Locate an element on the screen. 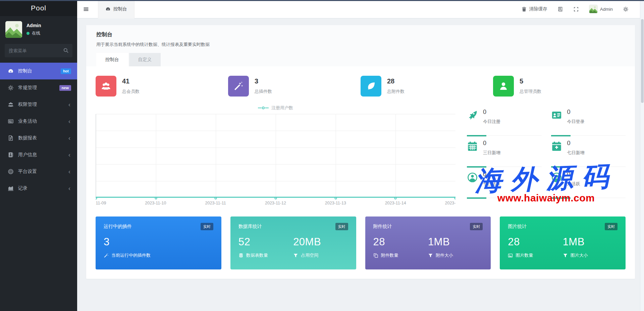 The image size is (644, 311). app-logo: Pool is located at coordinates (39, 8).